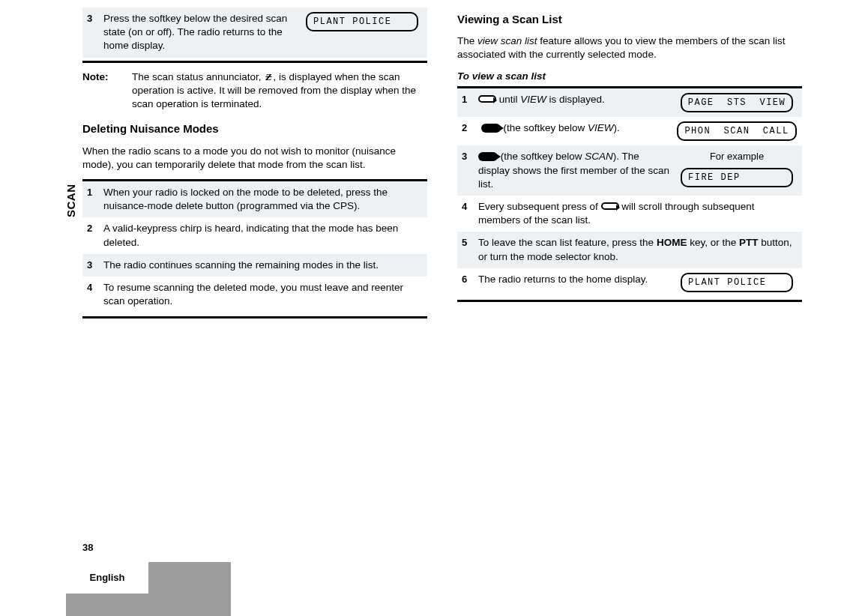 The image size is (859, 616). I want to click on note-body: The scan status annunciator, Z, is dis­p…, so click(280, 91).